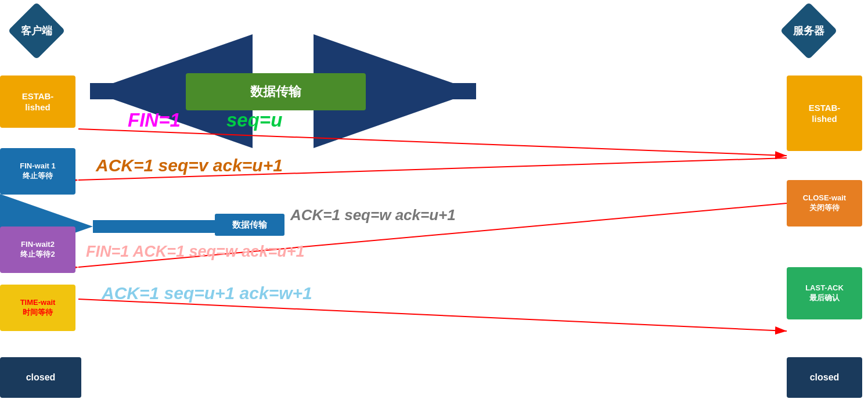 The width and height of the screenshot is (868, 399). I want to click on server-close-wait: CLOSE-wait关闭等待, so click(824, 203).